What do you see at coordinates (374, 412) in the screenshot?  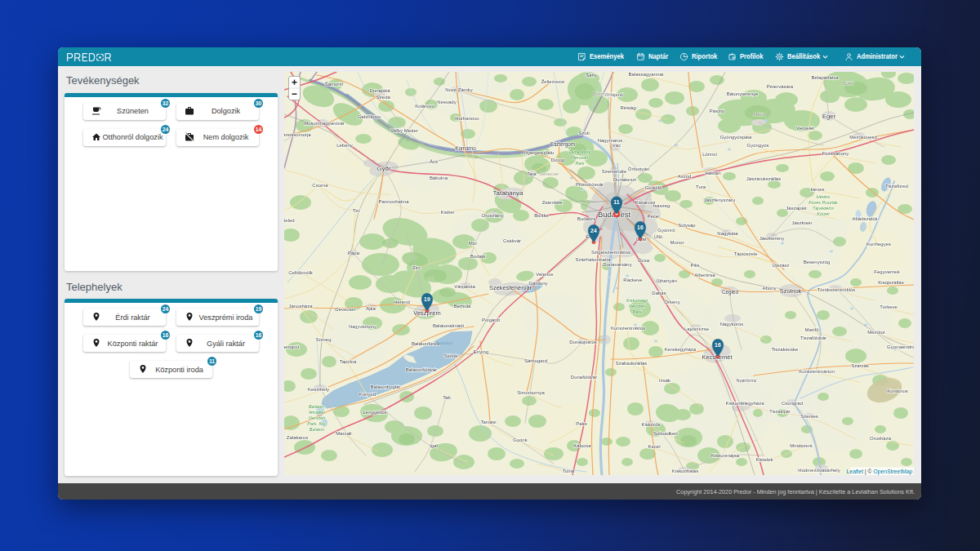 I see `svg-text: Lengyeltóti` at bounding box center [374, 412].